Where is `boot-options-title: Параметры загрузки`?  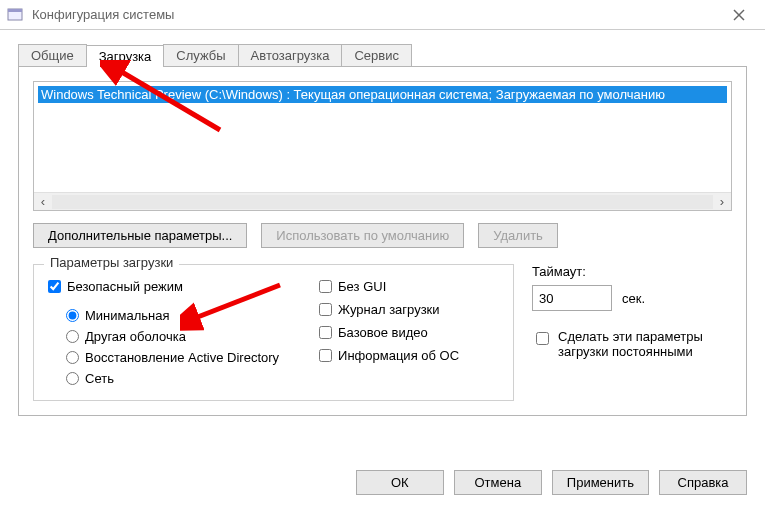 boot-options-title: Параметры загрузки is located at coordinates (112, 262).